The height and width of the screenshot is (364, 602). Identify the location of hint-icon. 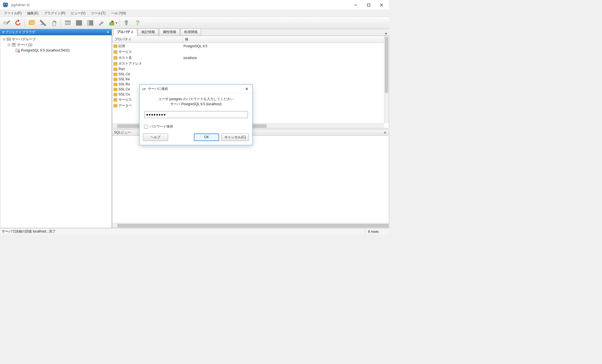
(126, 23).